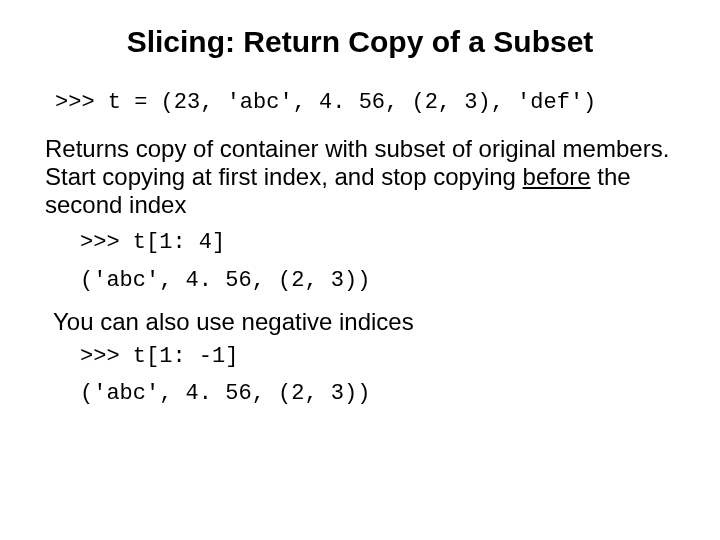 This screenshot has width=720, height=540. What do you see at coordinates (360, 42) in the screenshot?
I see `slide-title: Slicing: Return Copy of a Subset` at bounding box center [360, 42].